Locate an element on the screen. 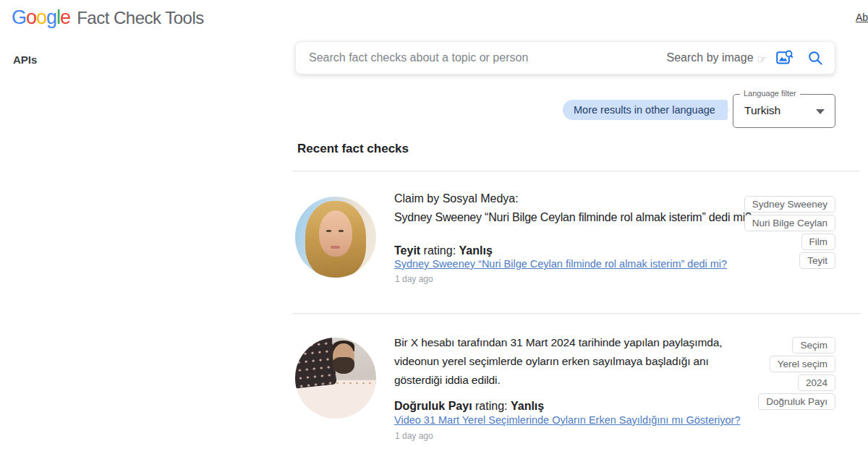 The height and width of the screenshot is (454, 868). tag-chip: 2024 is located at coordinates (817, 383).